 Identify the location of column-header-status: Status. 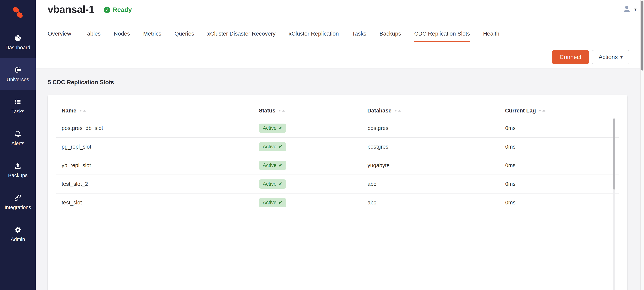
(313, 110).